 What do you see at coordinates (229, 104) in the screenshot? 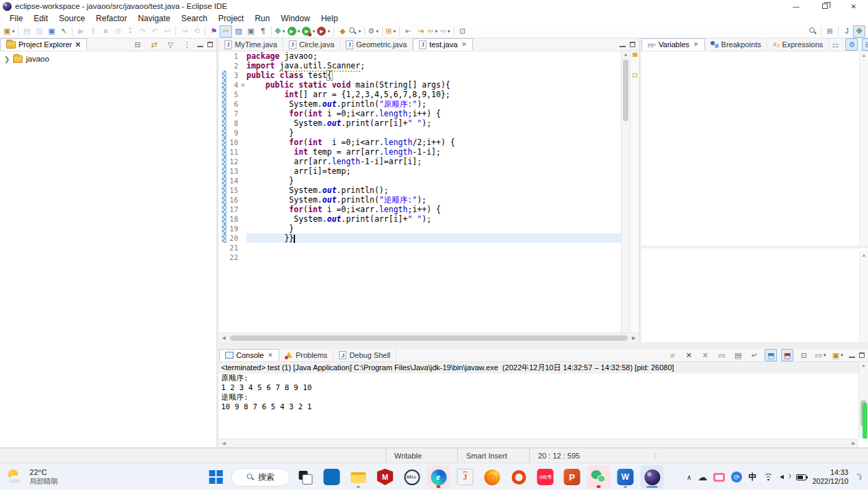
I see `editor-gutter: 6` at bounding box center [229, 104].